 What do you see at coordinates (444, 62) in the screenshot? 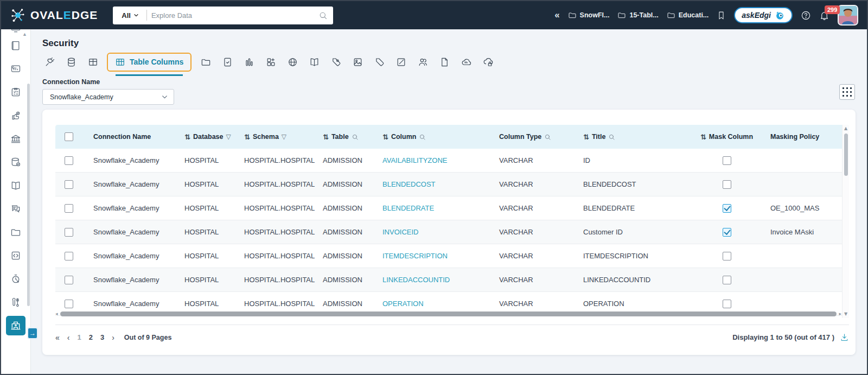
I see `tab-documents` at bounding box center [444, 62].